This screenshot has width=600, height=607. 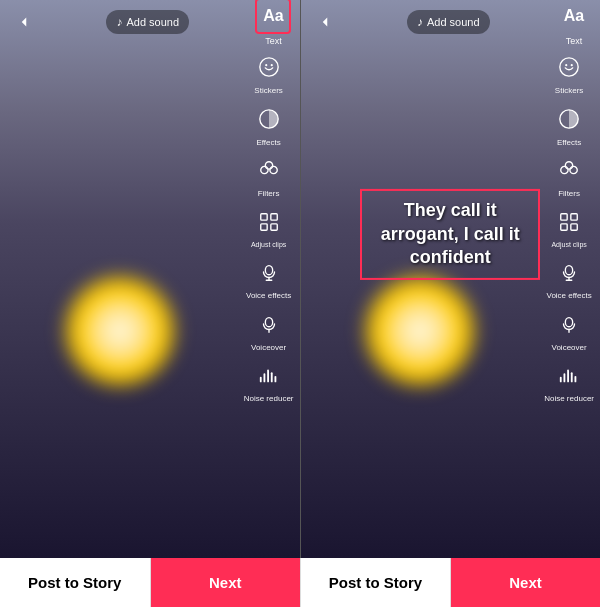 What do you see at coordinates (269, 175) in the screenshot?
I see `left-tool-filters: Filters` at bounding box center [269, 175].